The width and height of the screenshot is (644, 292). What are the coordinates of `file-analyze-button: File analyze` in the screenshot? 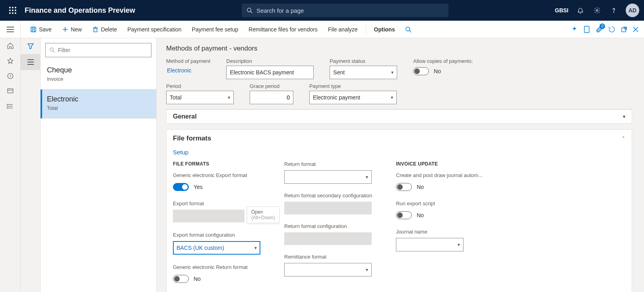 It's located at (343, 29).